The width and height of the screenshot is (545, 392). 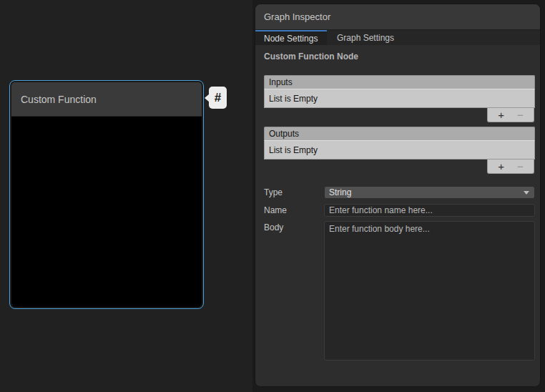 I want to click on outputs-list-title: Outputs, so click(x=284, y=134).